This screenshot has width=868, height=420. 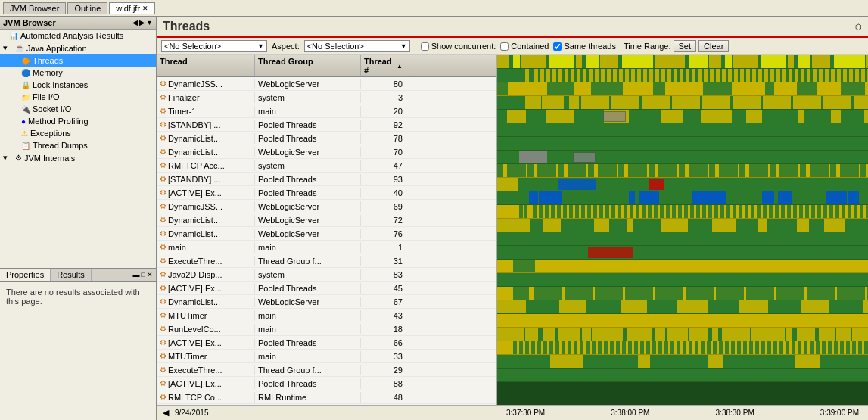 What do you see at coordinates (327, 288) in the screenshot?
I see `table-row: ⚙ [ACTIVE] Ex... Pooled Threads 45` at bounding box center [327, 288].